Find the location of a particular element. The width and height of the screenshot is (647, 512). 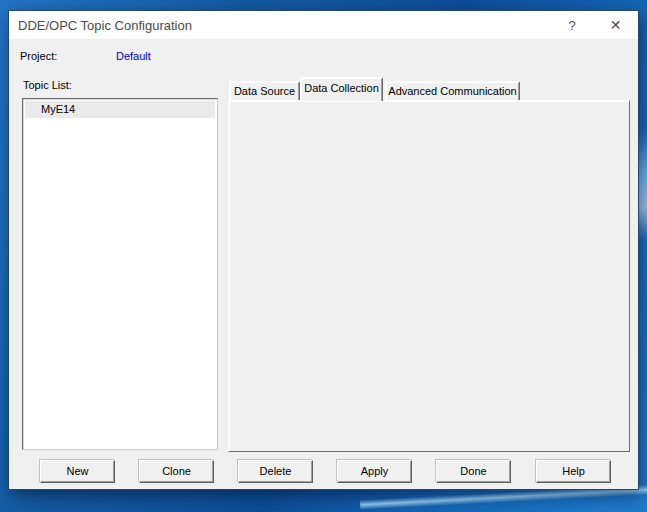

project-value: Default is located at coordinates (134, 56).